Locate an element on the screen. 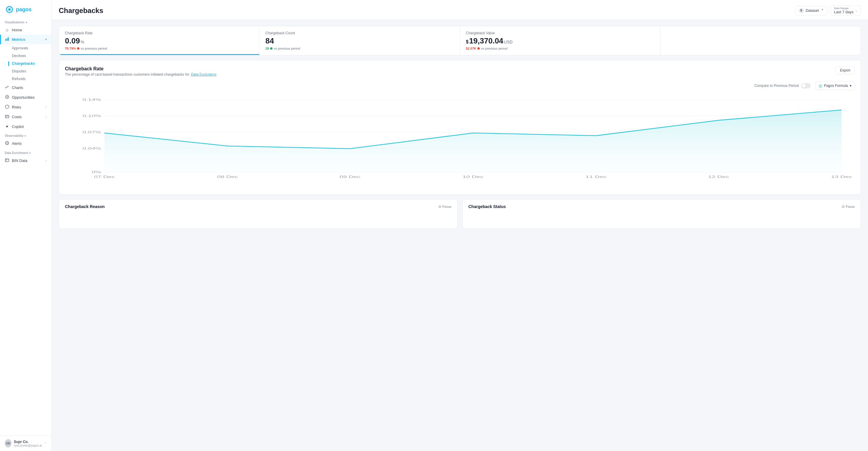 This screenshot has height=451, width=868. dataset-label: Dataset is located at coordinates (812, 11).